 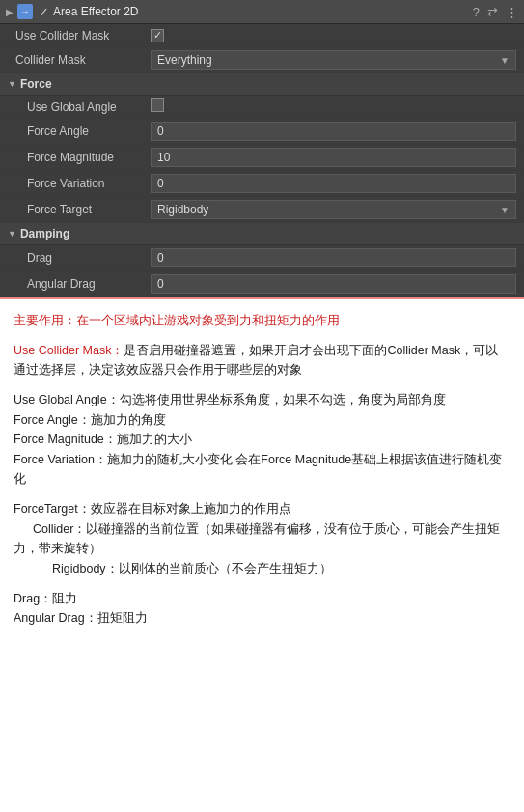 I want to click on force-target-value: Rigidbody ▼, so click(x=334, y=210).